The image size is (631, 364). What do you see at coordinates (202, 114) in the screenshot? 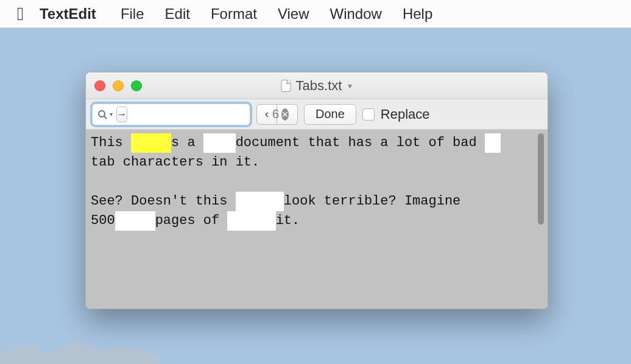
I see `search-input` at bounding box center [202, 114].